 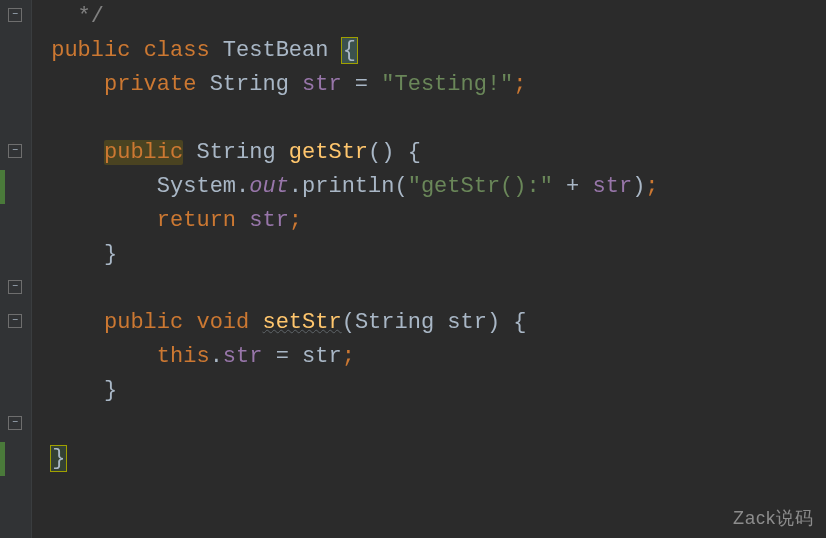 What do you see at coordinates (774, 518) in the screenshot?
I see `watermark-text: Zack说码` at bounding box center [774, 518].